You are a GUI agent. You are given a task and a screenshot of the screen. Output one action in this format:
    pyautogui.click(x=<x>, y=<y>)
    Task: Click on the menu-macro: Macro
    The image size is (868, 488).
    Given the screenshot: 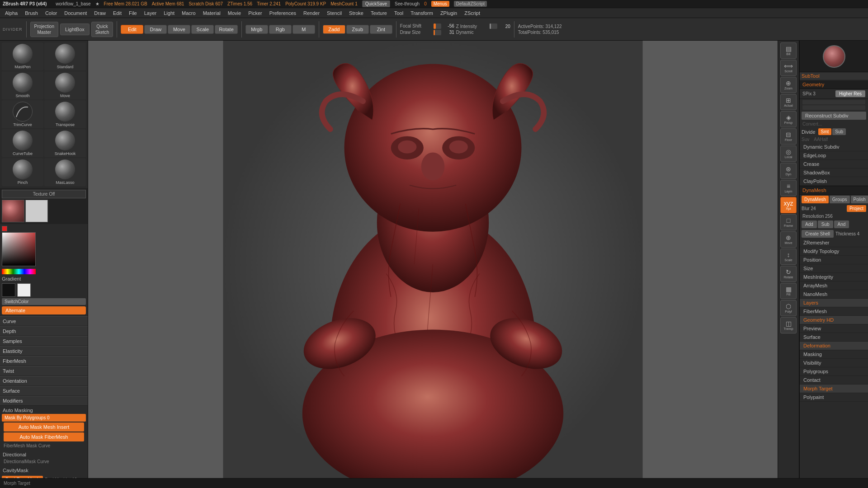 What is the action you would take?
    pyautogui.click(x=189, y=13)
    